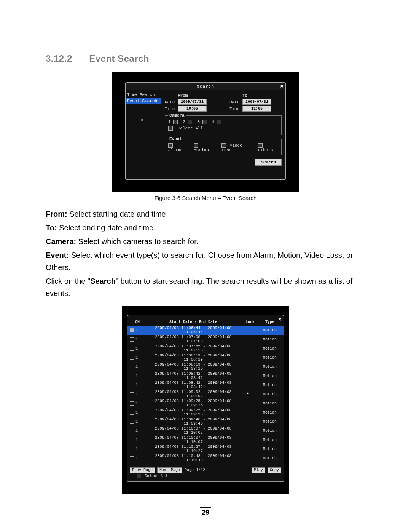 The image size is (411, 532). I want to click on desc-event: Event: Select which event type(s) to sea…, so click(206, 261).